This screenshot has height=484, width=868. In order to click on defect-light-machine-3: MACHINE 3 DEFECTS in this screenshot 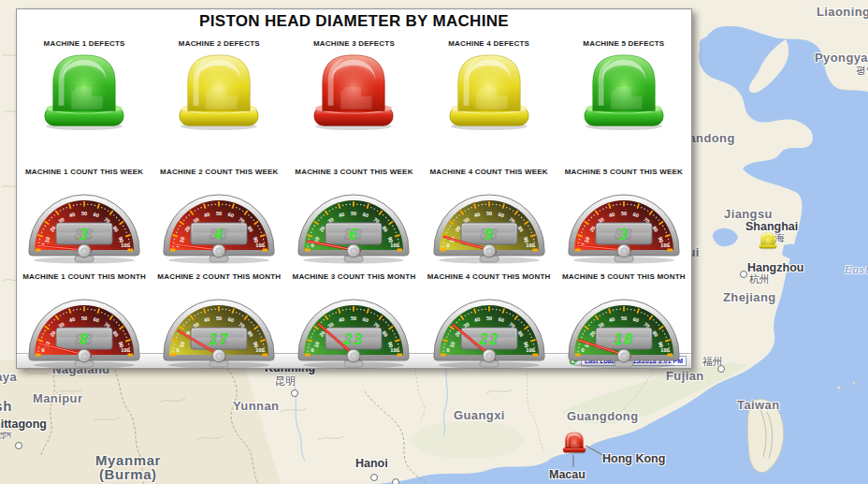, I will do `click(354, 85)`.